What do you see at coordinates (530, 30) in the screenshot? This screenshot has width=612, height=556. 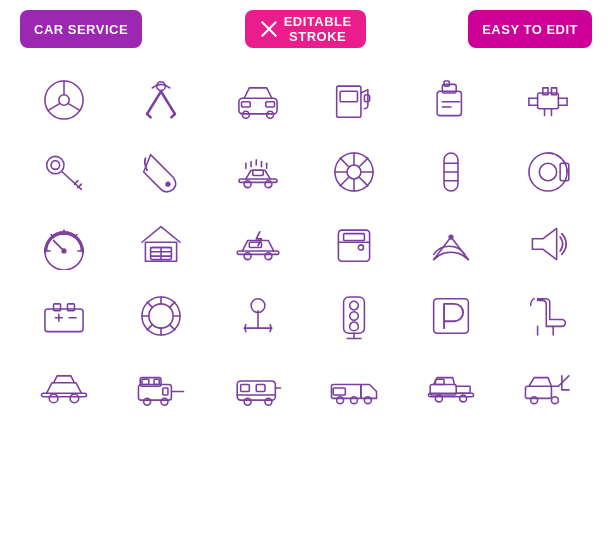 I see `badge-easy-label: EASY TO EDIT` at bounding box center [530, 30].